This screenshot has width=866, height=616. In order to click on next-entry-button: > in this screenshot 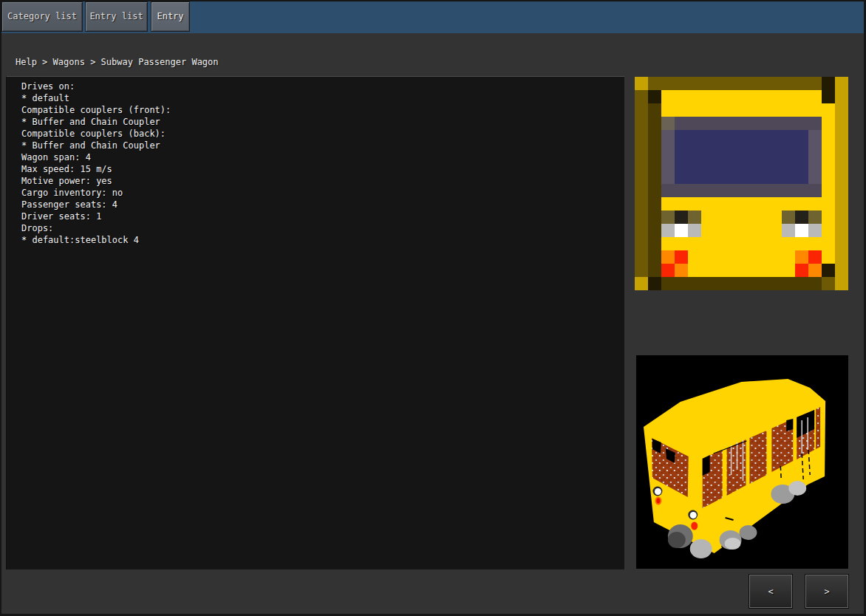, I will do `click(827, 591)`.